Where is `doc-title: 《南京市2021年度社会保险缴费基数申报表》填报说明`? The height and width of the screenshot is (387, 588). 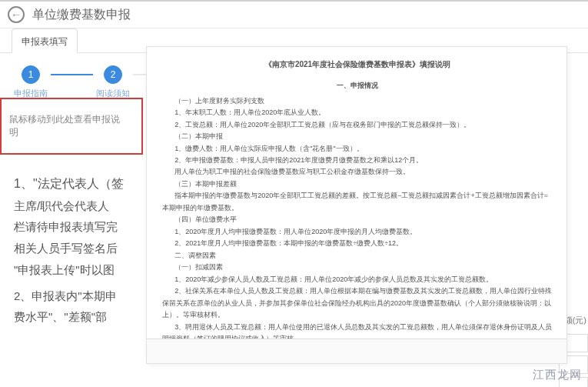 doc-title: 《南京市2021年度社会保险缴费基数申报表》填报说明 is located at coordinates (357, 65).